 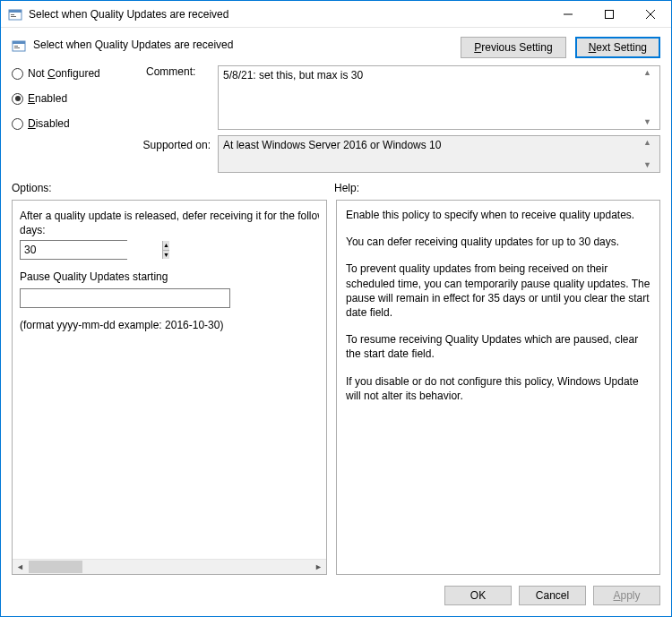 What do you see at coordinates (336, 154) in the screenshot?
I see `supported-row: Supported on: At least Windows Server 20…` at bounding box center [336, 154].